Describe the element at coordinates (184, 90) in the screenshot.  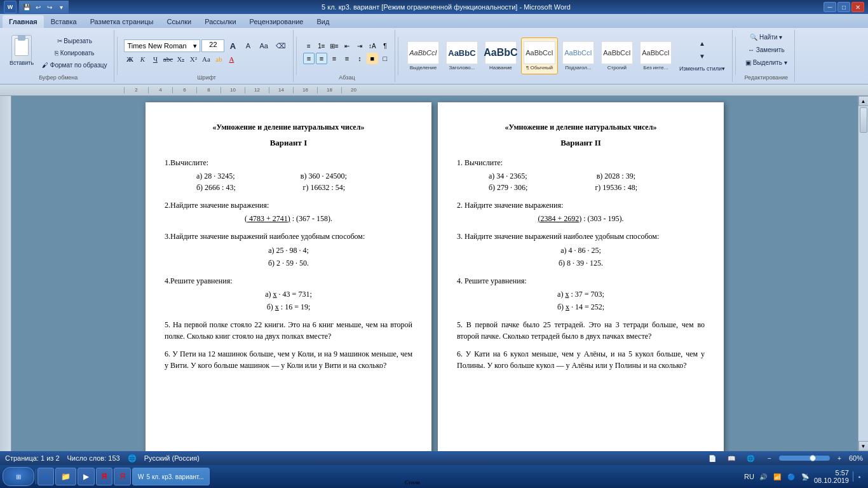
I see `ruler-mark-3: 6` at that location.